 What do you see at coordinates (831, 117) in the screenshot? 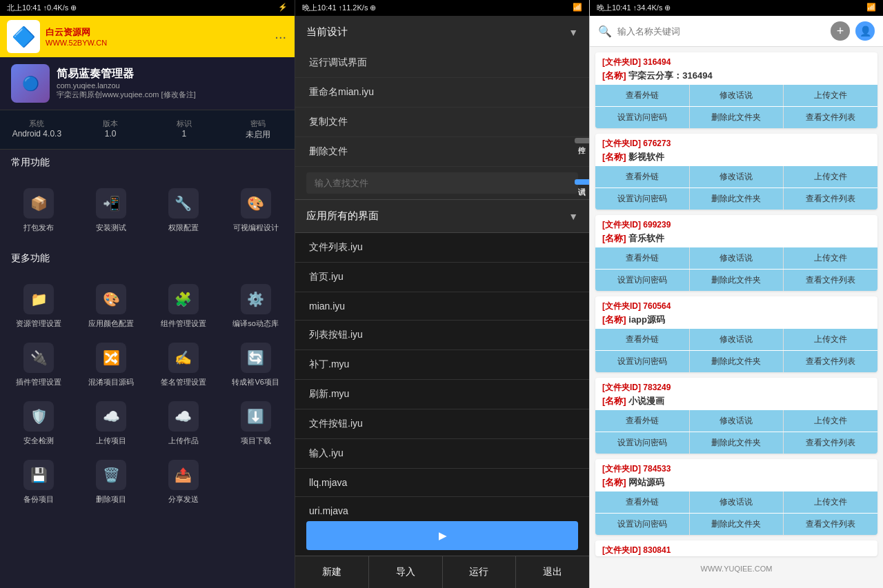
I see `view-filelist-btn-0: 查看文件列表` at bounding box center [831, 117].